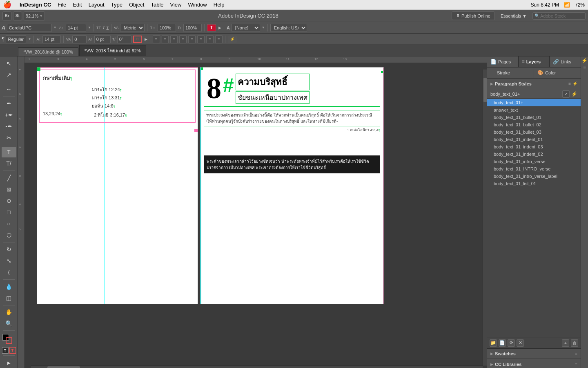 This screenshot has height=368, width=588. I want to click on hand-tool: ✋, so click(9, 312).